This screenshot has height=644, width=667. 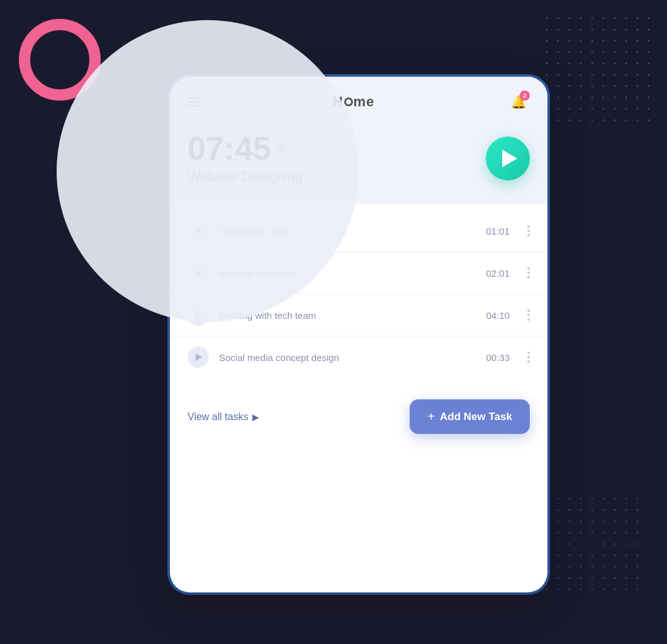 What do you see at coordinates (359, 419) in the screenshot?
I see `card-footer: View all tasks ▶ + Add New Task` at bounding box center [359, 419].